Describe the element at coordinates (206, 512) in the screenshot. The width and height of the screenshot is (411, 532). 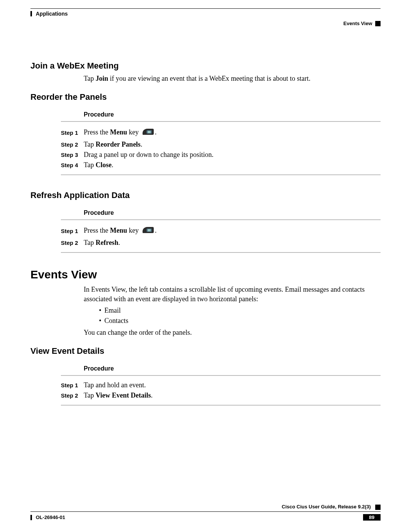
I see `page-footer: Cisco Cius User Guide, Release 9.2(3) OL…` at that location.